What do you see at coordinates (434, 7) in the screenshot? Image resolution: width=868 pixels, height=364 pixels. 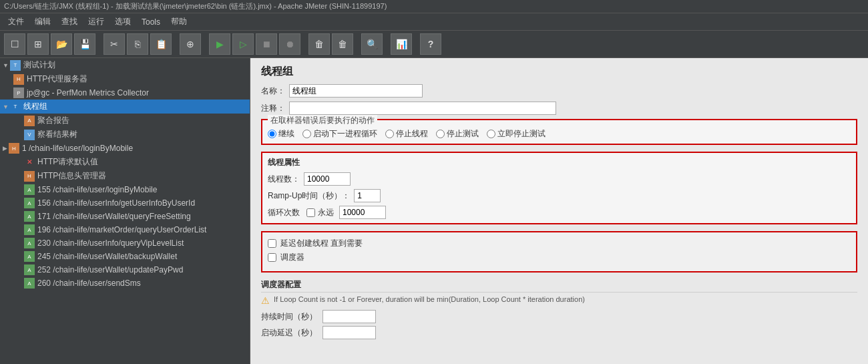 I see `title-bar: C:/Users/链生活/JMX (线程组-1) - 加载测试结果(\jmete…` at bounding box center [434, 7].